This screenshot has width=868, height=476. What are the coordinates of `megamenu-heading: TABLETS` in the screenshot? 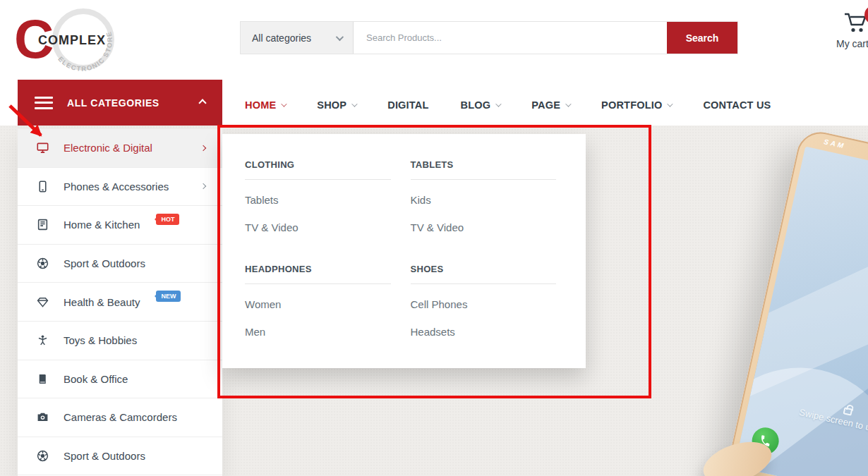 It's located at (484, 169).